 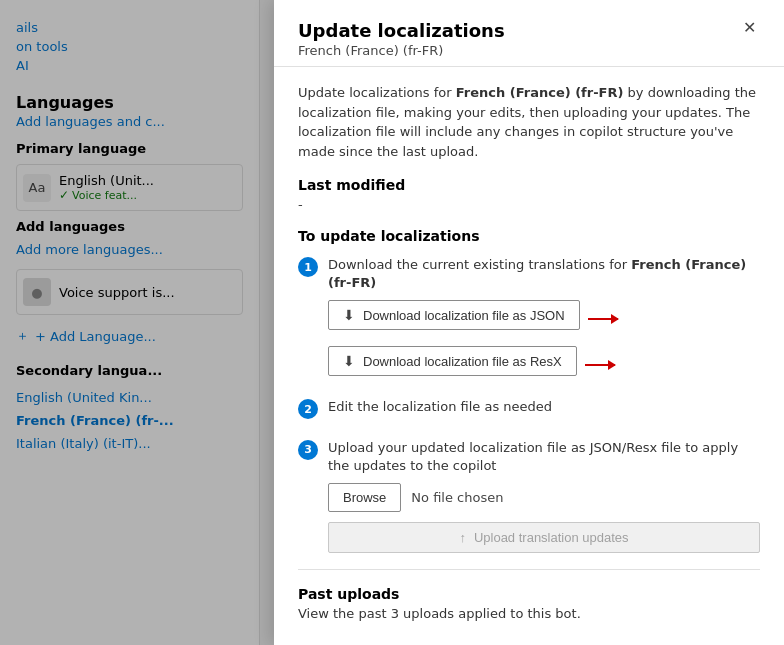 I want to click on download-resx-icon: ⬇, so click(x=349, y=361).